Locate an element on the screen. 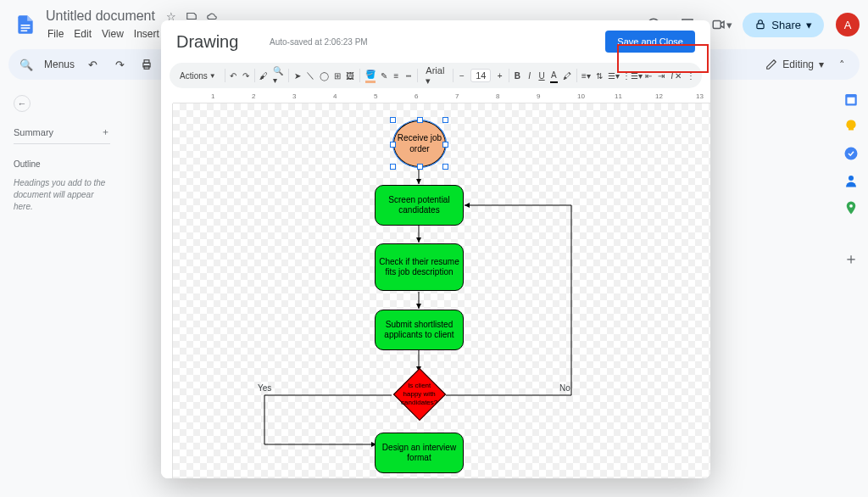 This screenshot has width=868, height=497. bold-icon: B is located at coordinates (517, 75).